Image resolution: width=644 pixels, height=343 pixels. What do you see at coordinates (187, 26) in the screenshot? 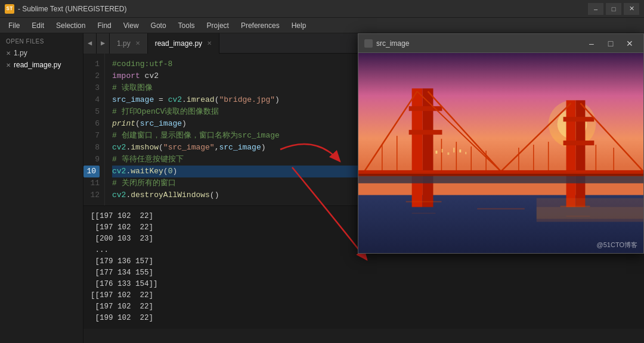
I see `menu-item-tools: Tools` at bounding box center [187, 26].